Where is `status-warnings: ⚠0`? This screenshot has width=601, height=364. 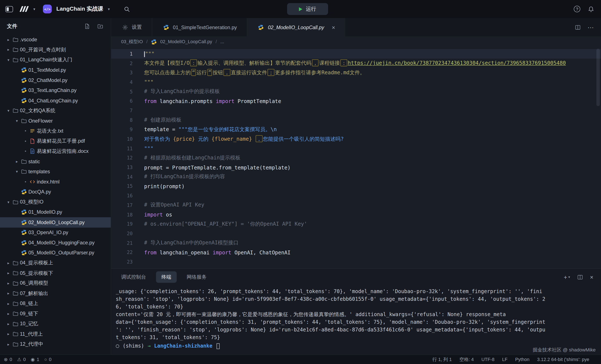 status-warnings: ⚠0 is located at coordinates (21, 359).